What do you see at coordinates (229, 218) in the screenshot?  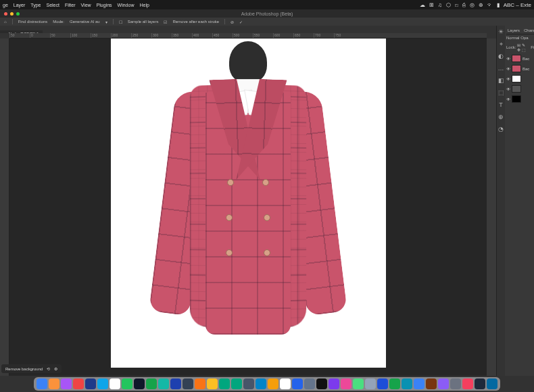 I see `blazer-button` at bounding box center [229, 218].